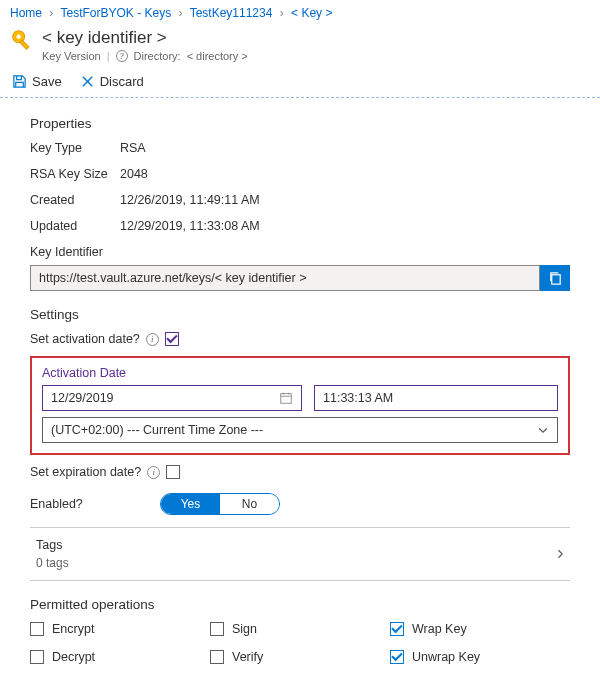 The image size is (600, 682). I want to click on set-expiration-checkbox, so click(173, 472).